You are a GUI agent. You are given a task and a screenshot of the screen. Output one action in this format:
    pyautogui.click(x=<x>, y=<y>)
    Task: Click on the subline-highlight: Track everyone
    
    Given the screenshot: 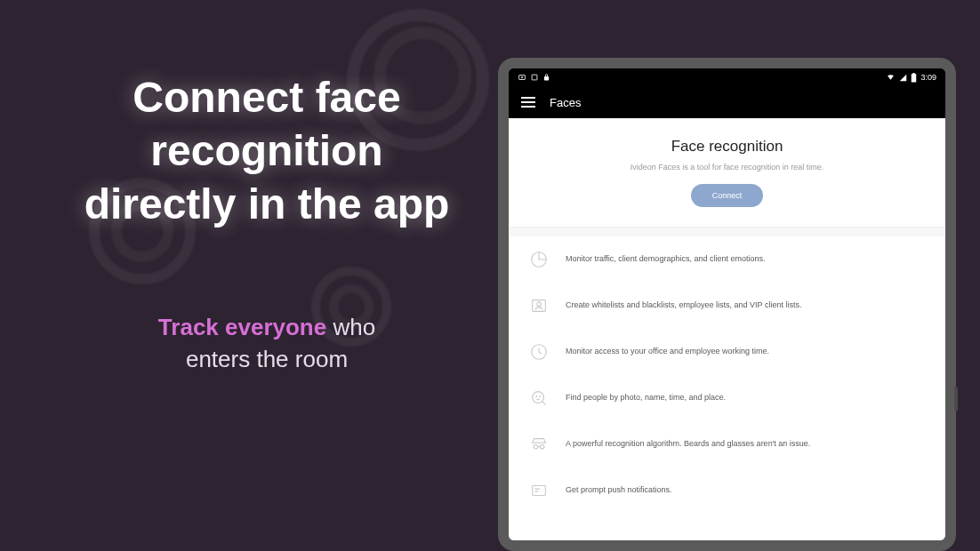 What is the action you would take?
    pyautogui.click(x=242, y=327)
    